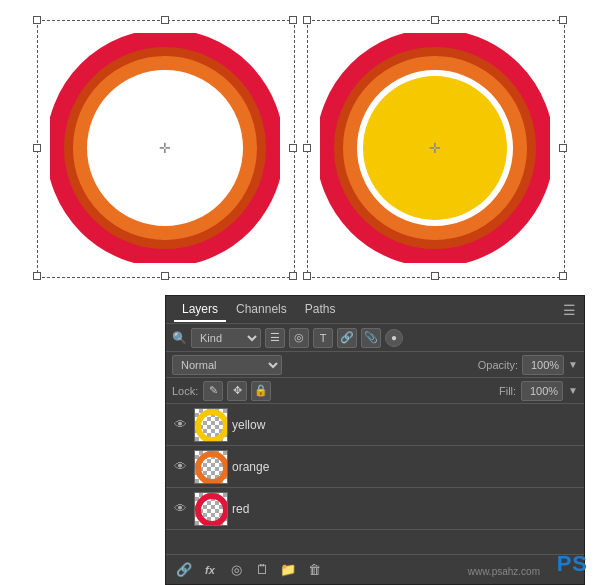 The width and height of the screenshot is (600, 585). I want to click on lock-label: Lock:, so click(185, 391).